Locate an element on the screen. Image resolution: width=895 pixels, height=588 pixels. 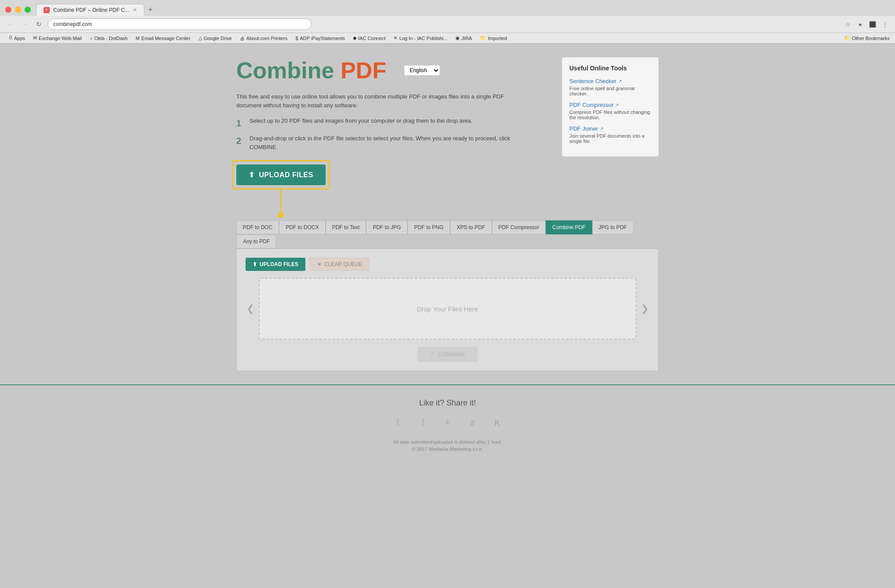
bookmark-adp-label: ADP iPayStatements is located at coordinates (323, 38).